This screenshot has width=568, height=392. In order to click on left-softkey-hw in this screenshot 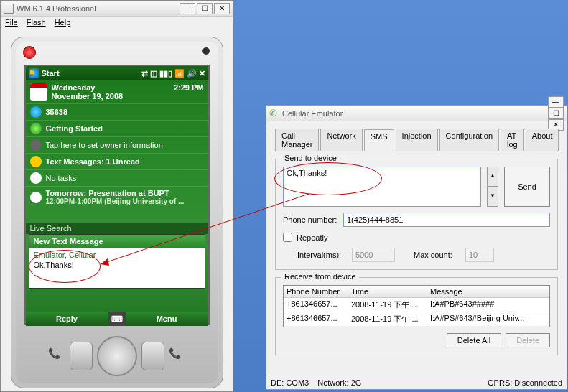, I will do `click(81, 356)`.